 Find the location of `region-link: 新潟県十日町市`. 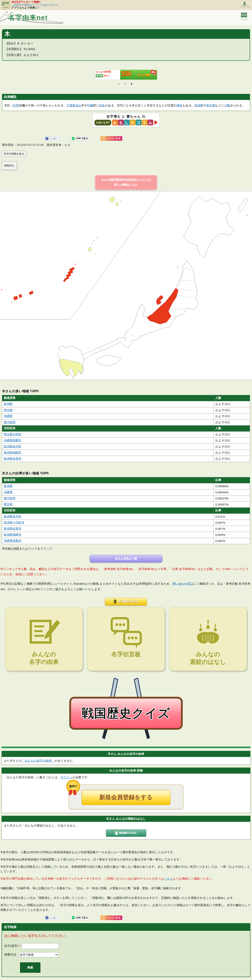

region-link: 新潟県十日町市 is located at coordinates (14, 523).